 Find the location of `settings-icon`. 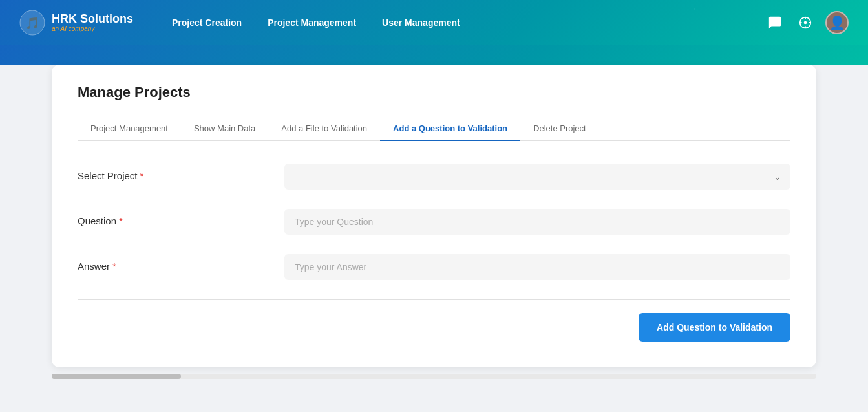

settings-icon is located at coordinates (805, 23).